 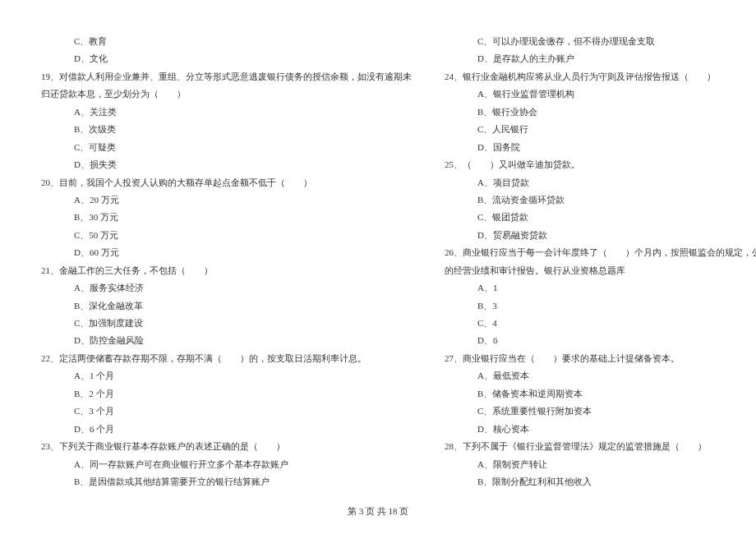 What do you see at coordinates (600, 447) in the screenshot?
I see `q28-text: 28、下列不属于《银行业监督管理法》规定的监管措施是（ ）` at bounding box center [600, 447].